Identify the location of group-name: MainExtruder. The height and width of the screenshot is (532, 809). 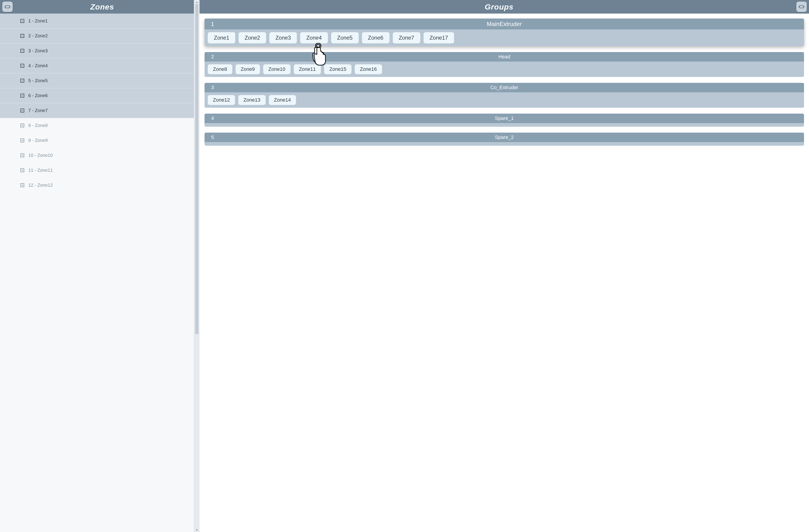
(512, 24).